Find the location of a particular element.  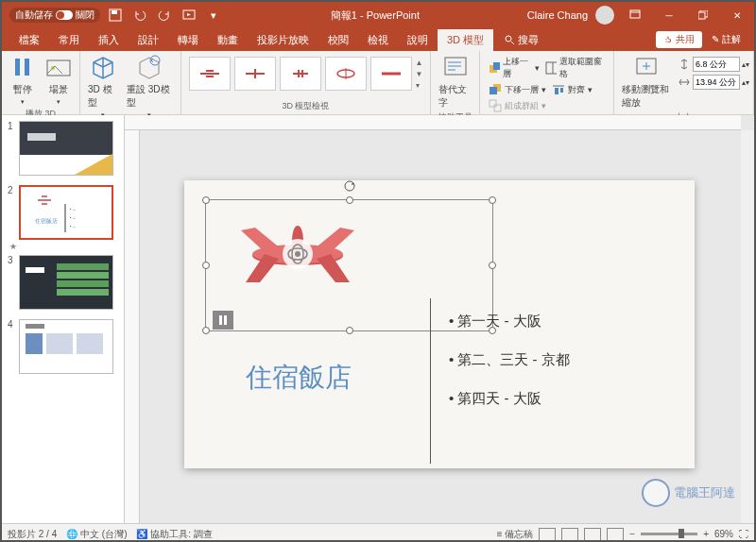

bullet-item: • 第二、三天 - 京都 is located at coordinates (509, 361).